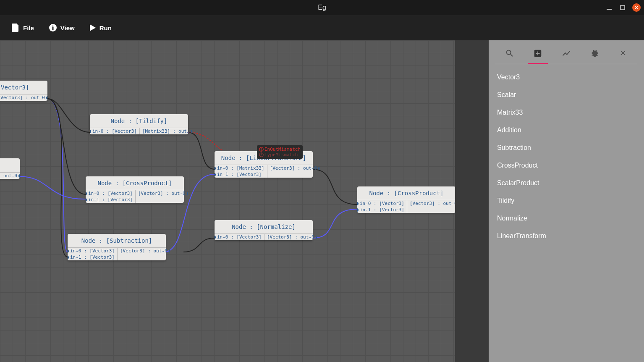  I want to click on minimize-button, so click(609, 8).